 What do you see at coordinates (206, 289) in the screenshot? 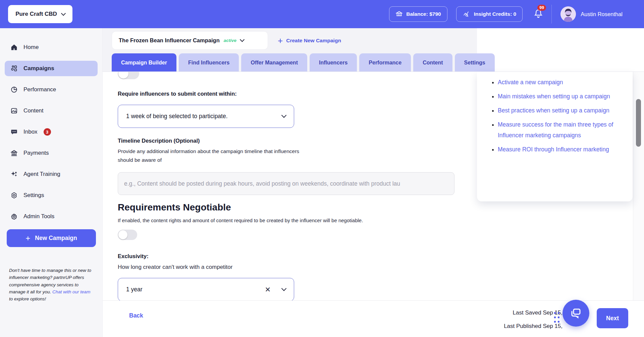
I see `exclusivity-select: 1 year ✕` at bounding box center [206, 289].